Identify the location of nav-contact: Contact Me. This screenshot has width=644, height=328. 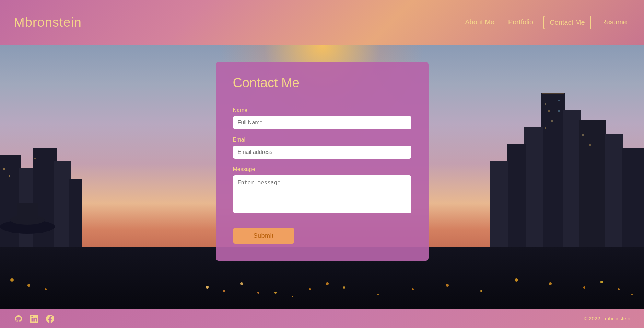
(567, 23).